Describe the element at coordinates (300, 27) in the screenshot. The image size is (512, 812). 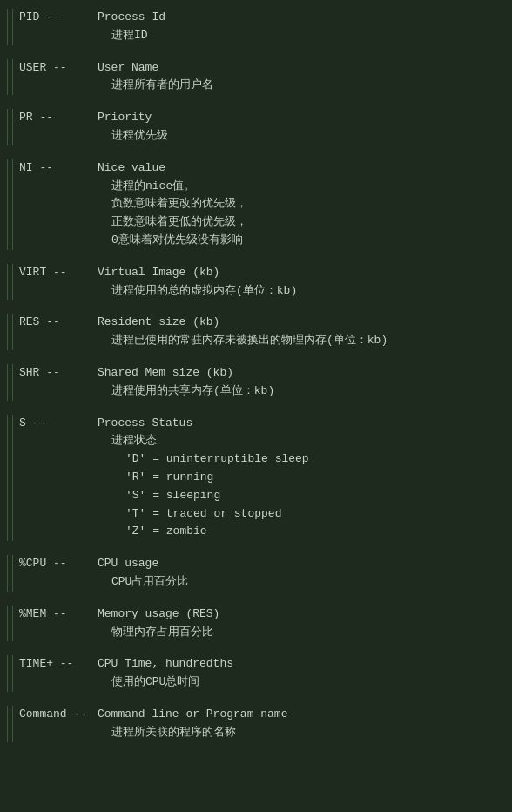
I see `desc-area: Process Id进程ID` at that location.